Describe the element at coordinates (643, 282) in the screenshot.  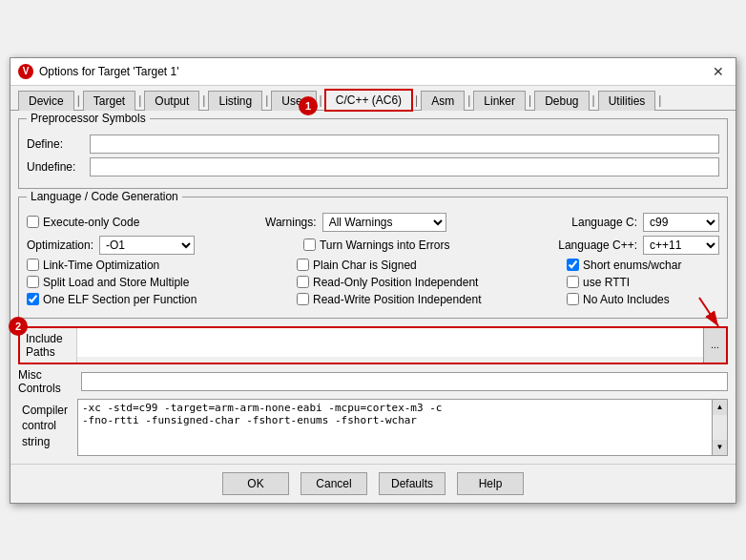
I see `use-rtti-row: use RTTI` at that location.